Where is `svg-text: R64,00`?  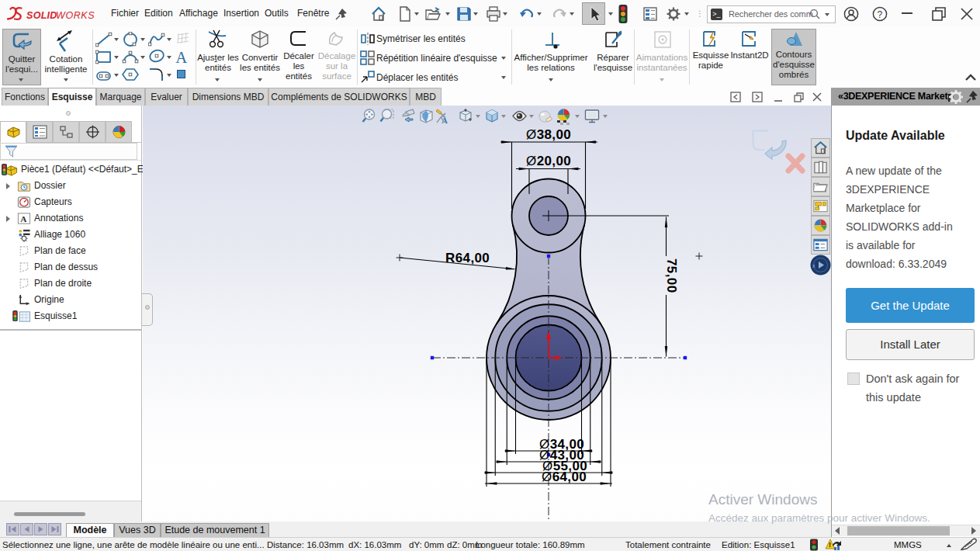
svg-text: R64,00 is located at coordinates (467, 258).